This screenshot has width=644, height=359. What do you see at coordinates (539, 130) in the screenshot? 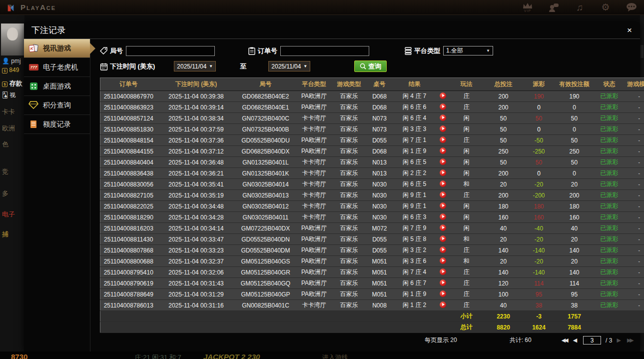
I see `payout-cell: 0` at bounding box center [539, 130].